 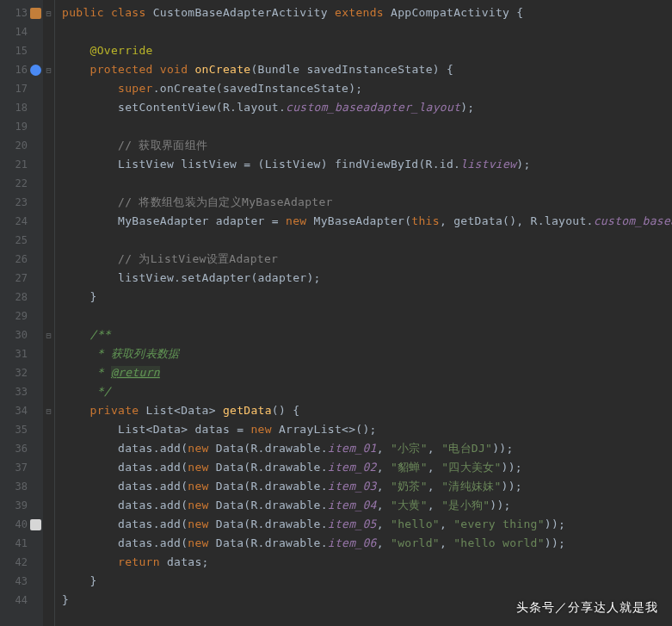 What do you see at coordinates (367, 449) in the screenshot?
I see `code-line: datas.add(new Data(R.drawable.item_01, "…` at bounding box center [367, 449].